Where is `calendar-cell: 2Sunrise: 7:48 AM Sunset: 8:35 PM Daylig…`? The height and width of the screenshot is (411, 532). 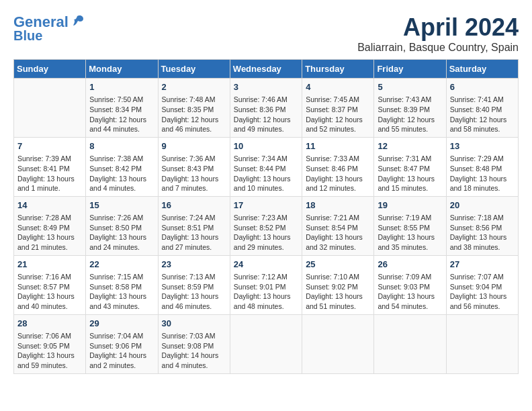 calendar-cell: 2Sunrise: 7:48 AM Sunset: 8:35 PM Daylig… is located at coordinates (193, 108).